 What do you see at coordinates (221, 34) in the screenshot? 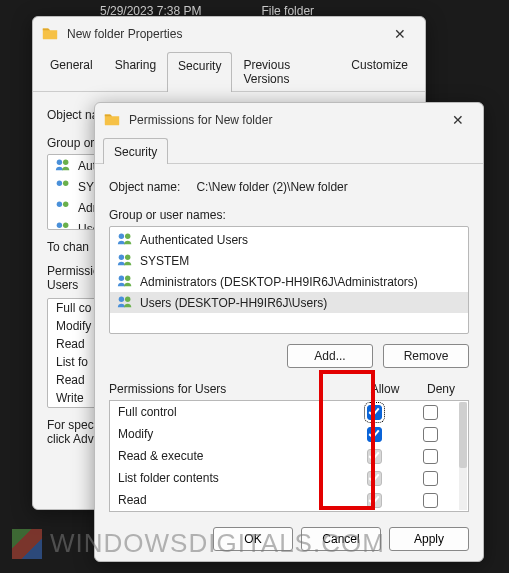
I see `properties-title: New folder Properties` at bounding box center [221, 34].